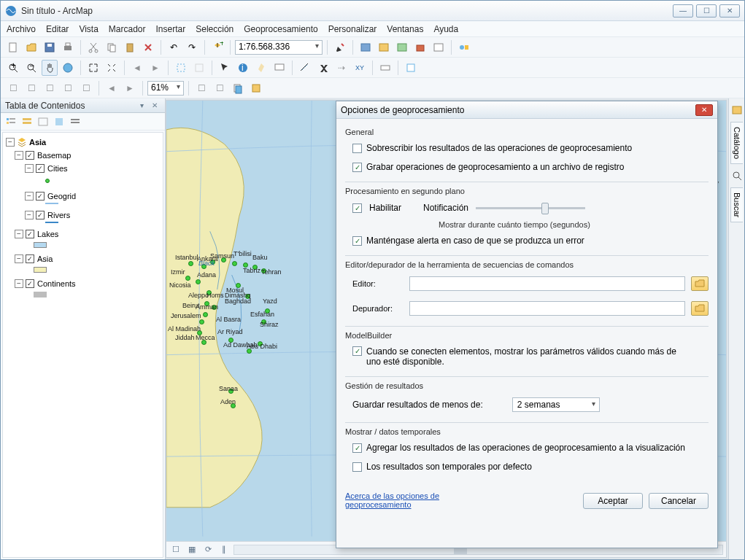  Describe the element at coordinates (43, 122) in the screenshot. I see `list-by-visibility-button` at that location.